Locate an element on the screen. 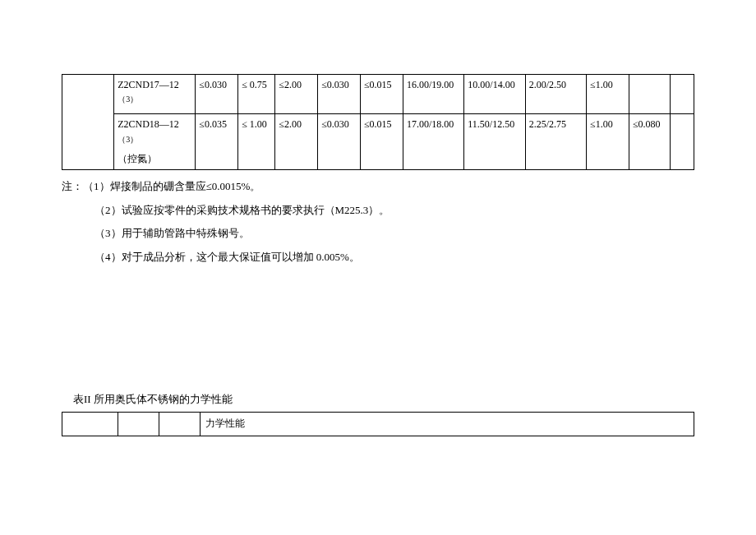  value-cell: 2.25/2.75 is located at coordinates (555, 142).